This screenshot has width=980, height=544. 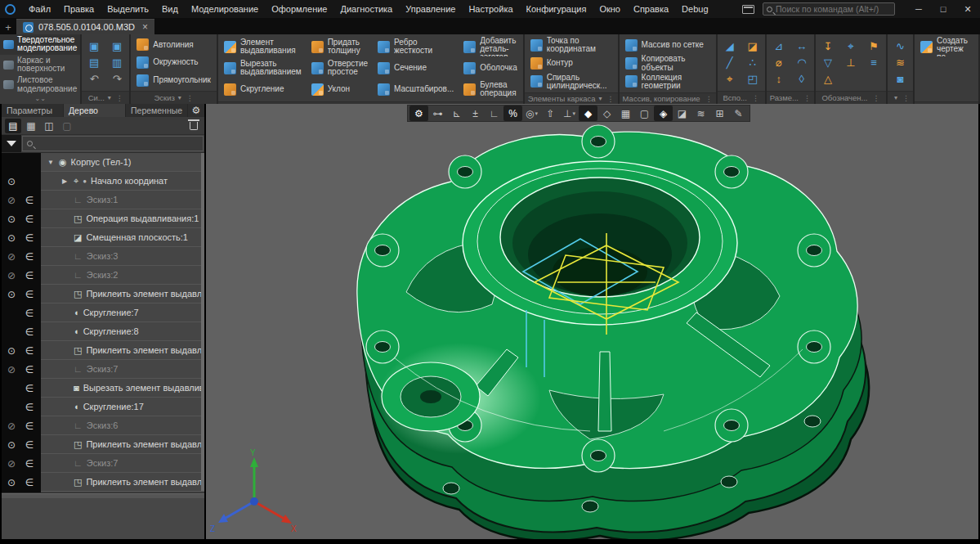 I want to click on tree-item: ▼◉Корпус (Тел-1), so click(x=103, y=162).